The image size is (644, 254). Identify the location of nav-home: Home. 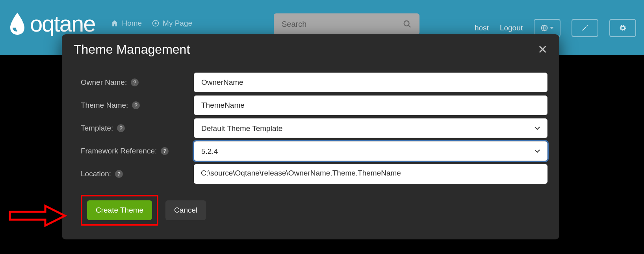
(126, 23).